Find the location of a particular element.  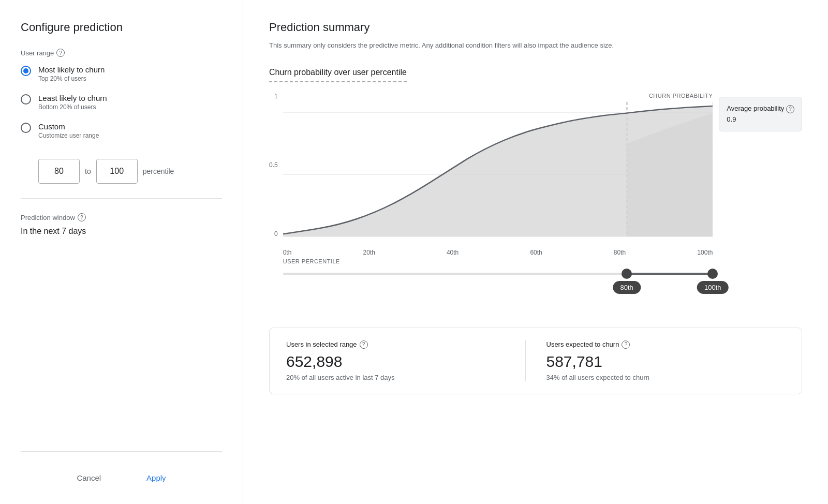

y-label-05: 0.5 is located at coordinates (273, 165).